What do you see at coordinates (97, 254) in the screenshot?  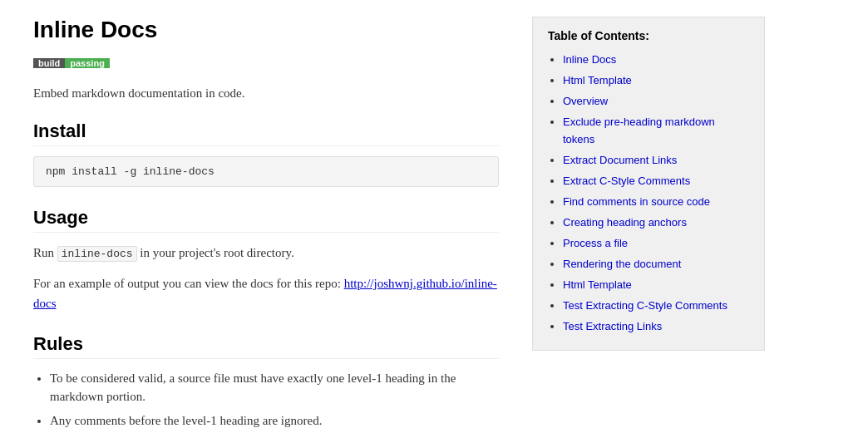 I see `usage-p1-code: inline-docs` at bounding box center [97, 254].